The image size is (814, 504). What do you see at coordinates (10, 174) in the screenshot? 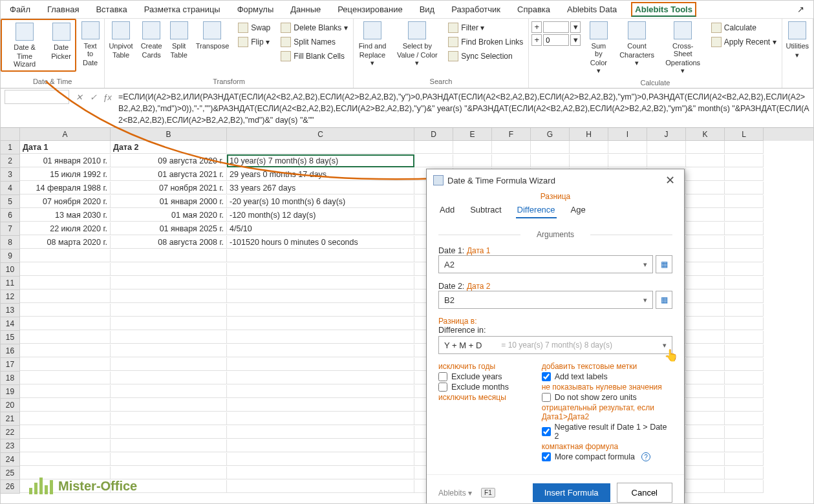
I see `row-header: 3` at bounding box center [10, 174].